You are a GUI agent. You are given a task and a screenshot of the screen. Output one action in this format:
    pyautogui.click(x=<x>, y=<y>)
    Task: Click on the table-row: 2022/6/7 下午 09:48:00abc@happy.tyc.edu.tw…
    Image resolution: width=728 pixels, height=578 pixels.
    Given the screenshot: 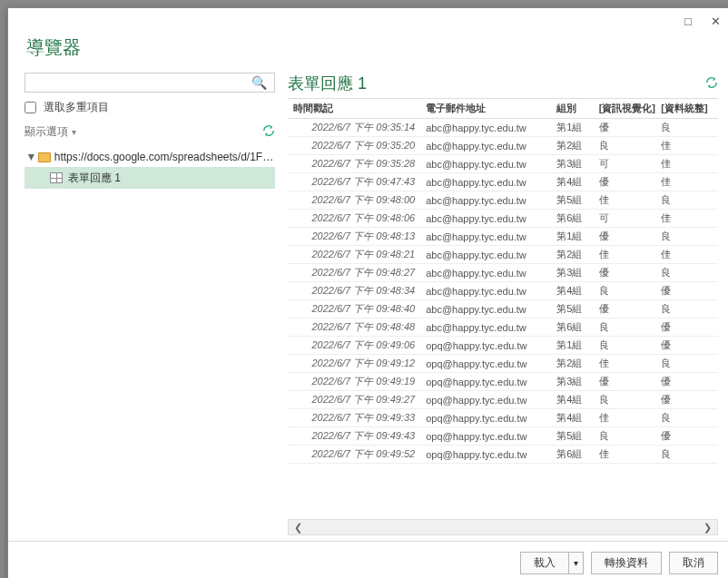 What is the action you would take?
    pyautogui.click(x=503, y=201)
    